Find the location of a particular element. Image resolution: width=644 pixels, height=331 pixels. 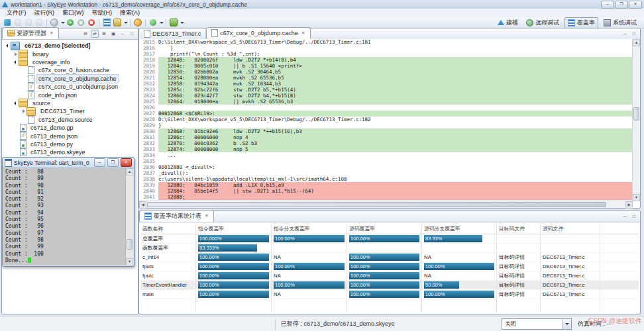

terminal-minimize-button: ─ is located at coordinates (99, 163).